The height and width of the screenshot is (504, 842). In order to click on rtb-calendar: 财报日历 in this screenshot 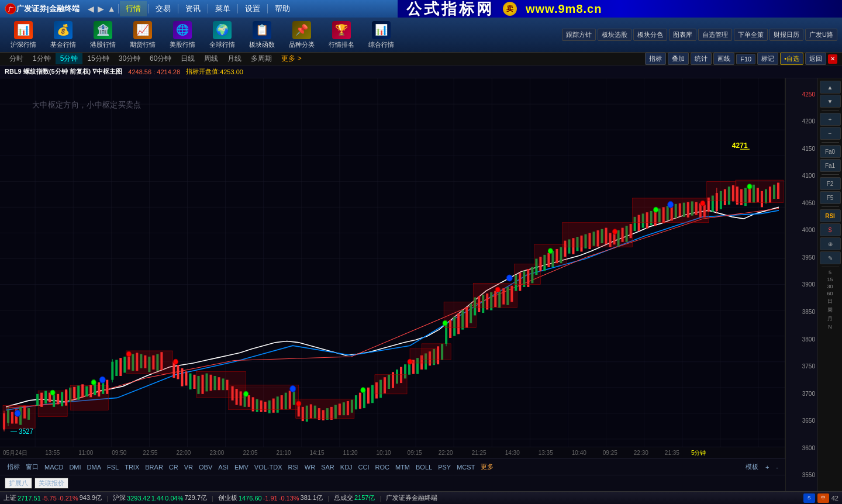, I will do `click(786, 35)`.